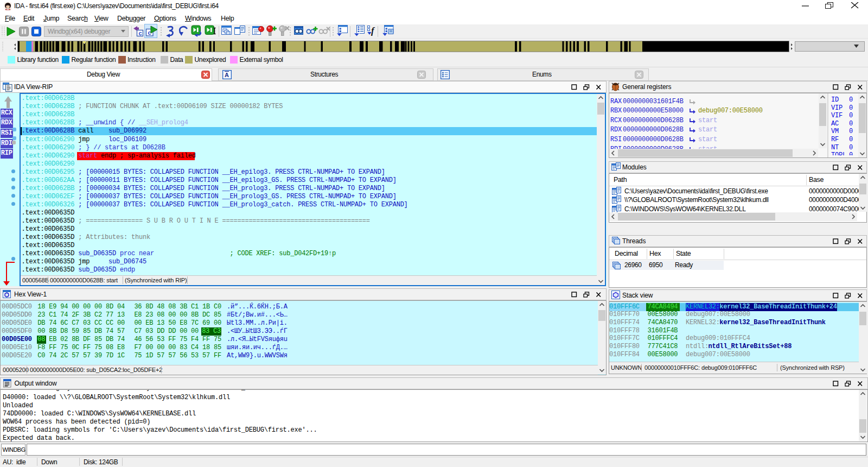 Image resolution: width=868 pixels, height=467 pixels. Describe the element at coordinates (227, 75) in the screenshot. I see `svg-text: A` at that location.